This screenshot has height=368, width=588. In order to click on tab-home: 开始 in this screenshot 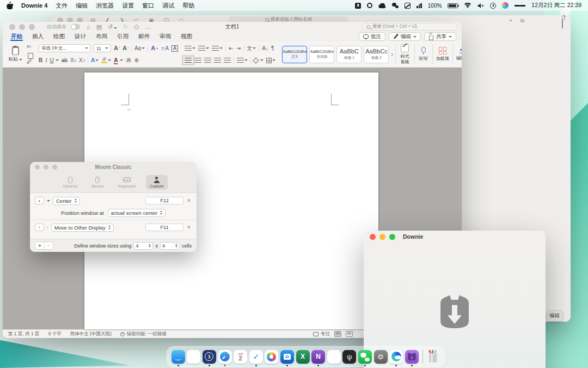, I will do `click(16, 37)`.